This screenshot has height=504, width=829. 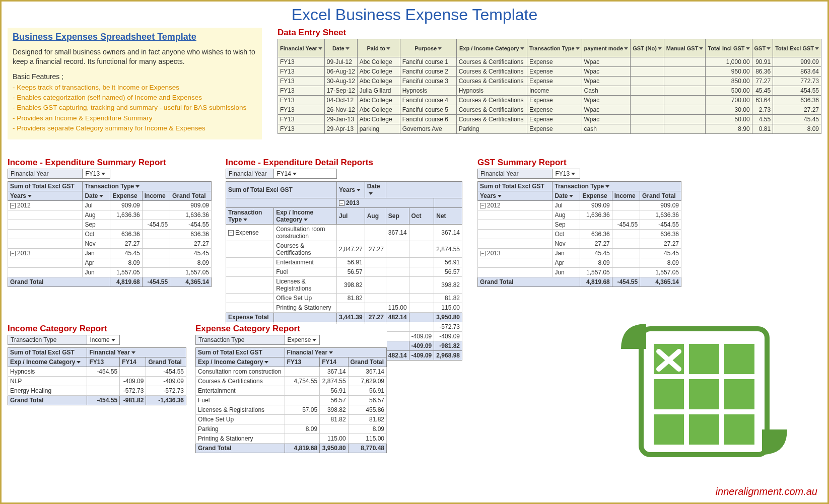 I want to click on col-mgst: Manual GST, so click(x=685, y=48).